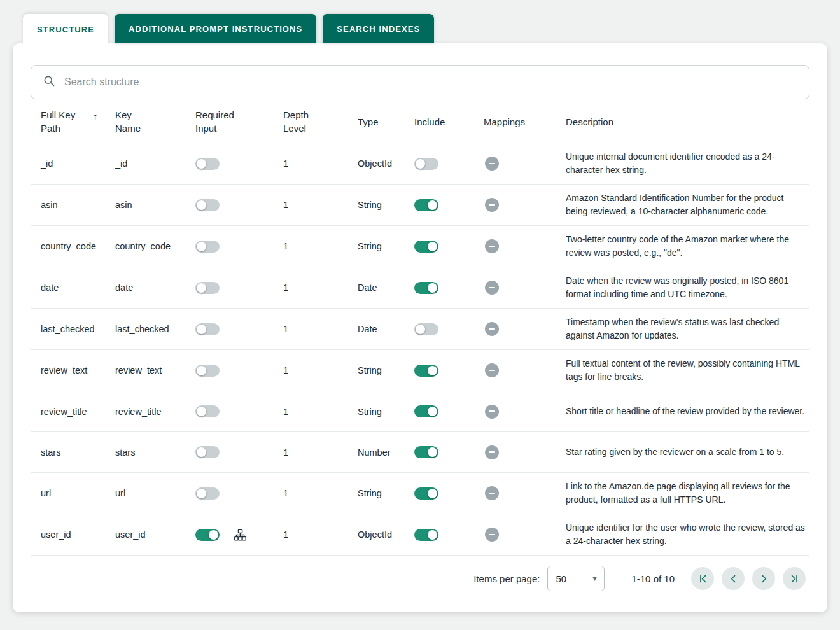 Image resolution: width=840 pixels, height=630 pixels. Describe the element at coordinates (733, 578) in the screenshot. I see `previous-page-button` at that location.